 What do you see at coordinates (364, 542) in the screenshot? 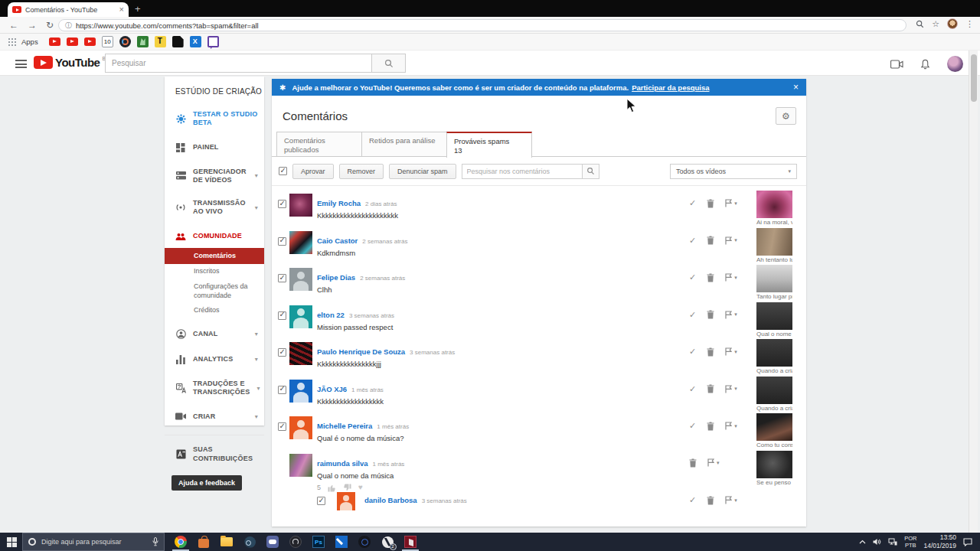
I see `taskbar-dark-app-icon` at bounding box center [364, 542].